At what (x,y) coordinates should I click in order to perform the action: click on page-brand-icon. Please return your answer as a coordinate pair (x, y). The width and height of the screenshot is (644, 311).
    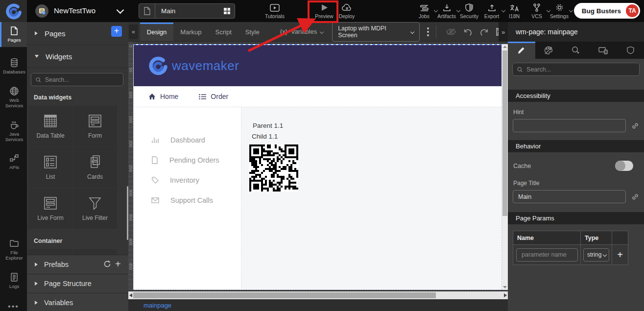
    Looking at the image, I should click on (158, 66).